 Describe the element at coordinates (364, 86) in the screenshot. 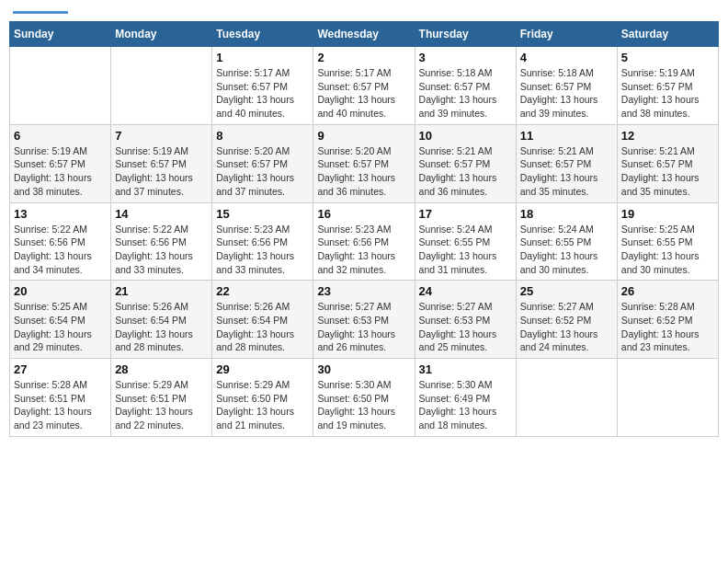

I see `calendar-cell: 2Sunrise: 5:17 AMSunset: 6:57 PMDaylight…` at that location.